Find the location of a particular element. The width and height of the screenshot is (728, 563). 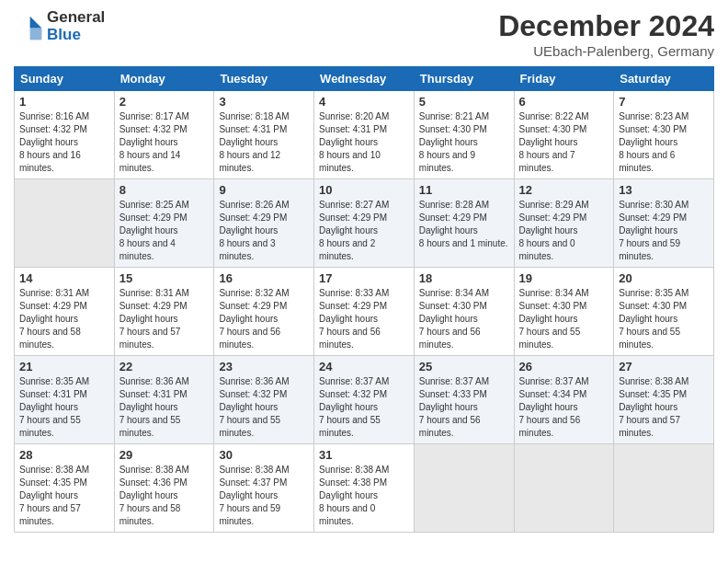

day-number: 24 is located at coordinates (364, 366).